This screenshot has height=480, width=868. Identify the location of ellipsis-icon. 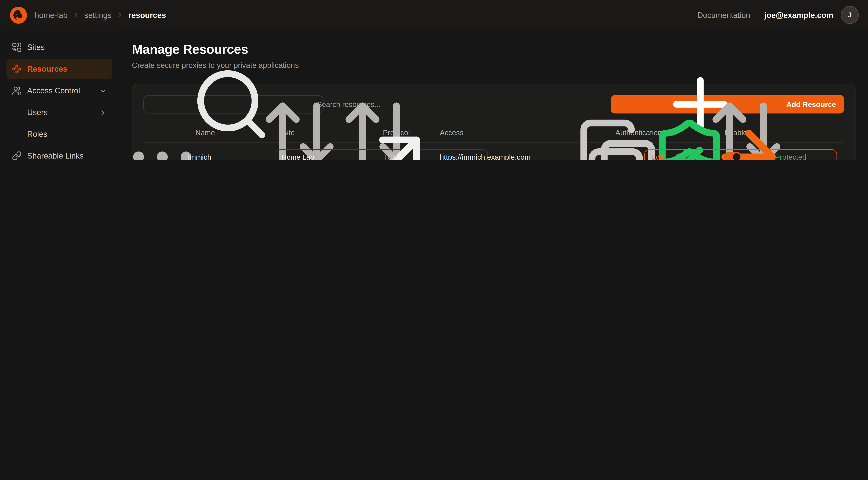
(162, 152).